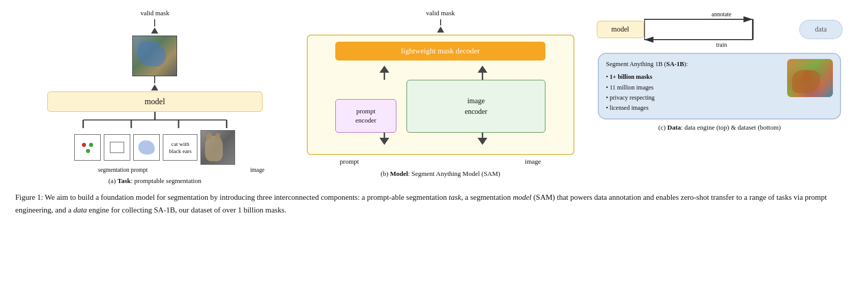 The height and width of the screenshot is (304, 868). What do you see at coordinates (676, 64) in the screenshot?
I see `sa1b-title-bold: SA-1B` at bounding box center [676, 64].